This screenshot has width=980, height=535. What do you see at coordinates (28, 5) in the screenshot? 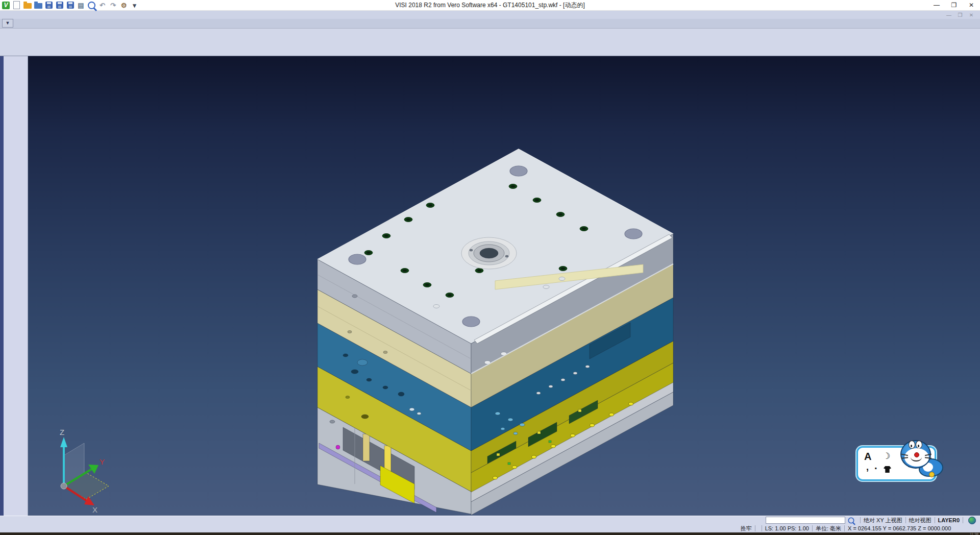
I see `open-file-icon` at bounding box center [28, 5].